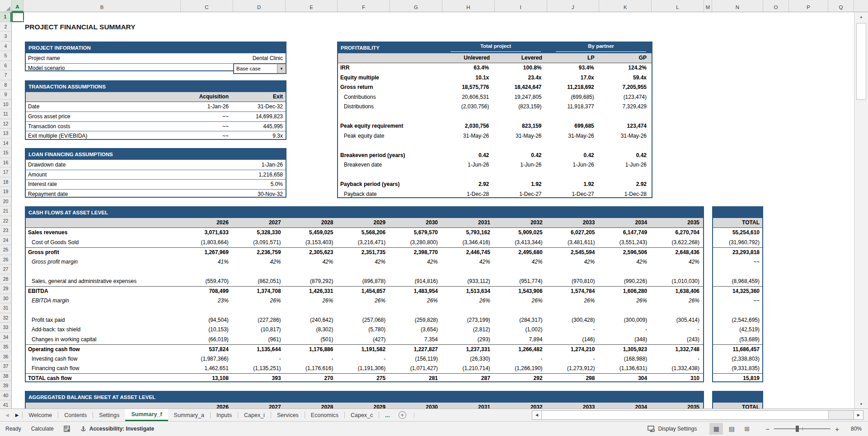 Image resolution: width=868 pixels, height=436 pixels. Describe the element at coordinates (5, 250) in the screenshot. I see `row-header-25: 25` at that location.